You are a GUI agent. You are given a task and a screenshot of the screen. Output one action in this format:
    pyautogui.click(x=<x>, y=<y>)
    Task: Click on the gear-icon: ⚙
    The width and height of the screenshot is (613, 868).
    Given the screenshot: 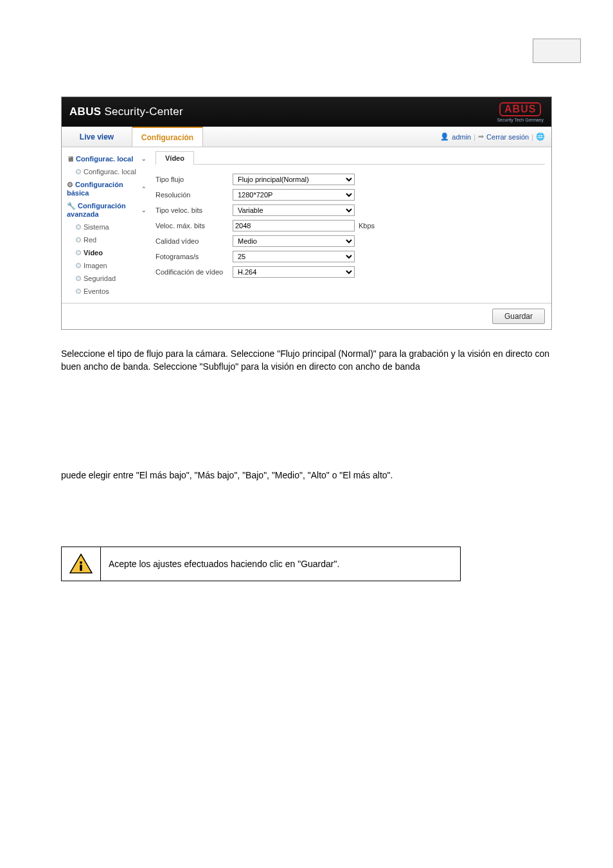 What is the action you would take?
    pyautogui.click(x=70, y=185)
    